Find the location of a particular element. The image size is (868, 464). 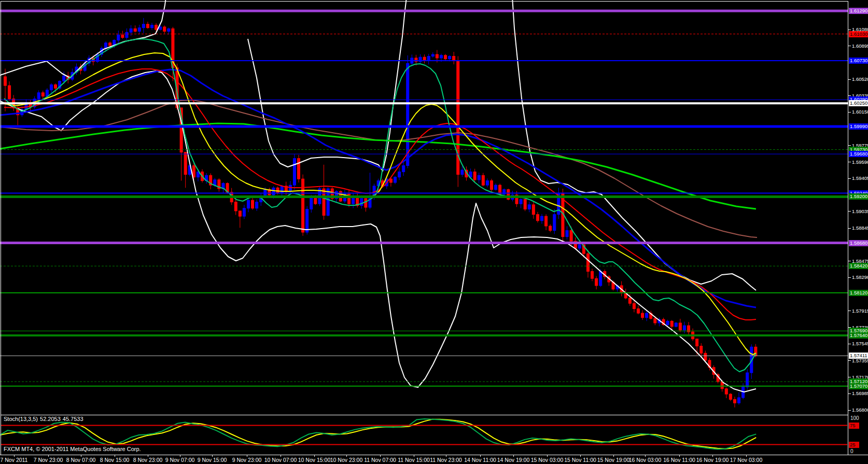

time-label: 8 Nov 23:00 is located at coordinates (148, 460).